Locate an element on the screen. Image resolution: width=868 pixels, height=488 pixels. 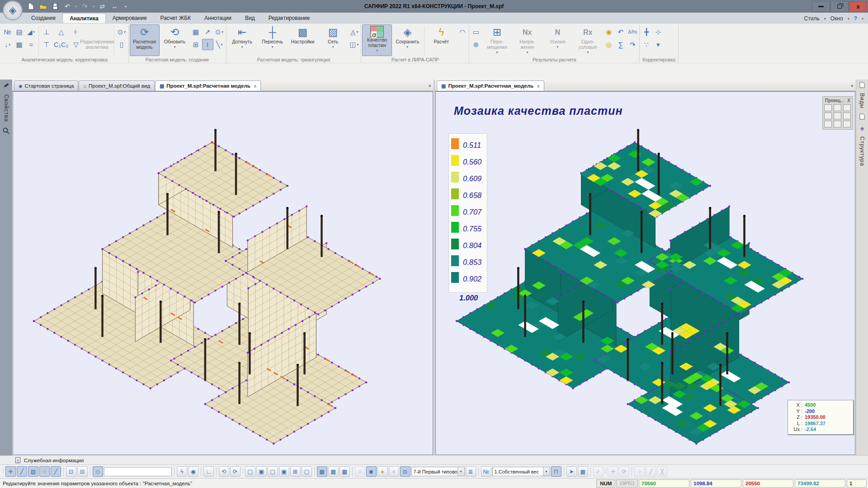
roof-mesh-icon: ◬▾ is located at coordinates (354, 32).